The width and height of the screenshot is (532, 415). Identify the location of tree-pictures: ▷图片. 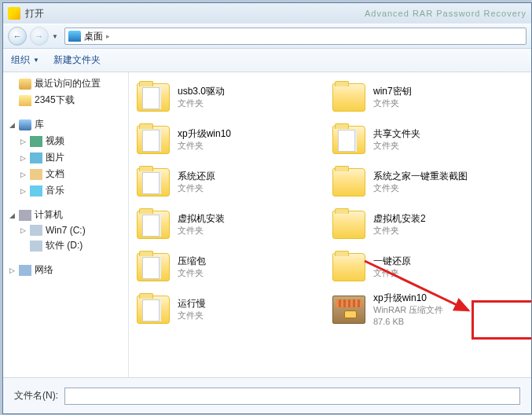
(66, 157).